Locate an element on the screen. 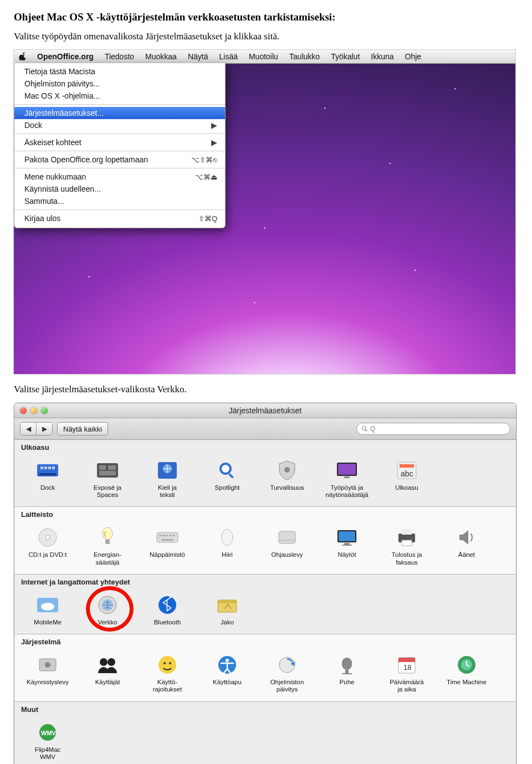  section-header: Järjestelmä is located at coordinates (265, 640).